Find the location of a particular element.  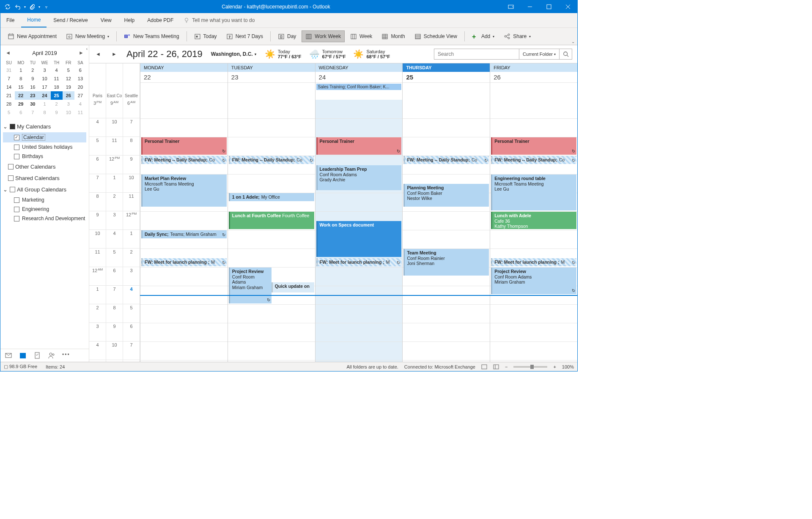

all-group-calendars-group: ⌄All Group Calendars is located at coordinates (45, 189).